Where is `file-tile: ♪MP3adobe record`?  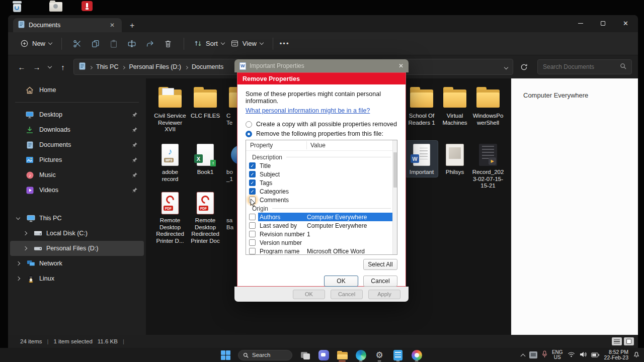 file-tile: ♪MP3adobe record is located at coordinates (170, 162).